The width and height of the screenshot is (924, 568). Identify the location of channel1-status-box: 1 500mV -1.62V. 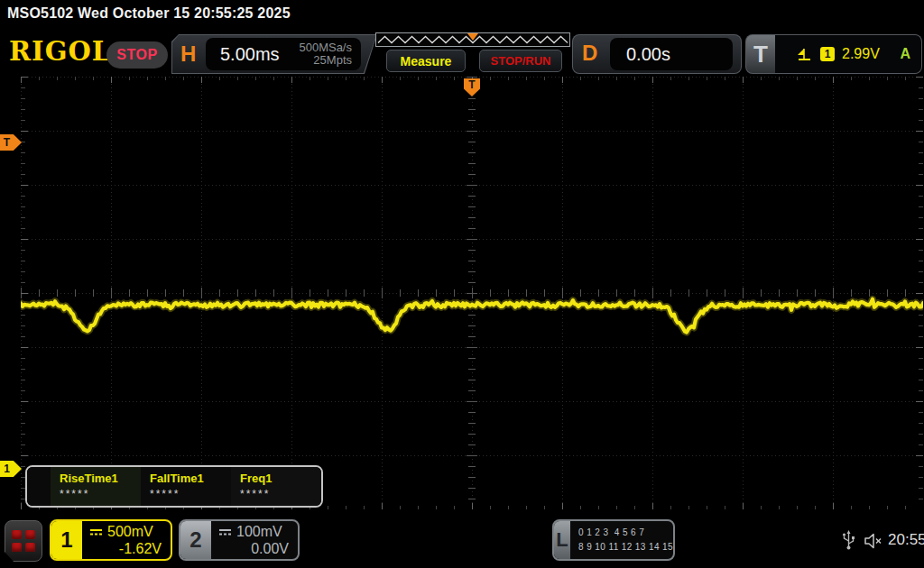
(111, 540).